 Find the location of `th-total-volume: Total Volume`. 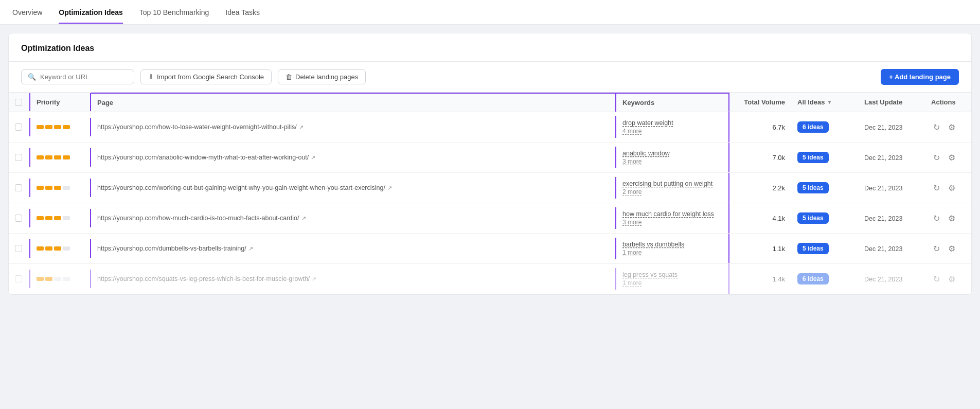

th-total-volume: Total Volume is located at coordinates (760, 102).